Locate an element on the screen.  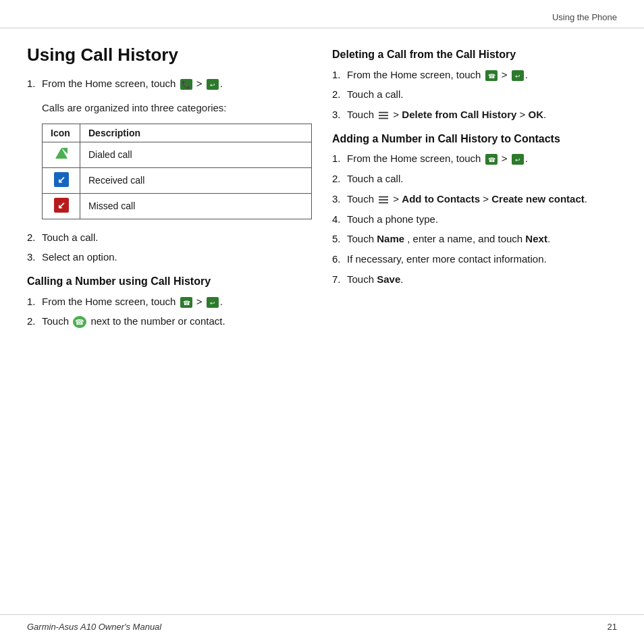
add-step-7: 7. Touch Save. is located at coordinates (475, 279).